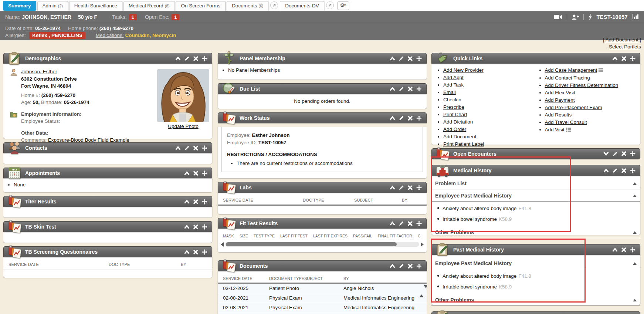 This screenshot has height=314, width=644. Describe the element at coordinates (625, 47) in the screenshot. I see `select-portlets-link: Select Portlets` at that location.